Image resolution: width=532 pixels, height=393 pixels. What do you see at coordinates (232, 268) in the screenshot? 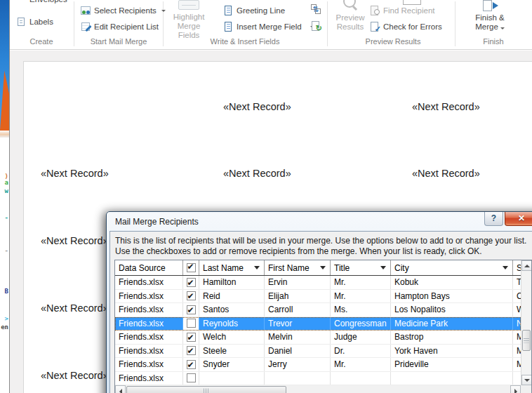
I see `column-header-last-name: Last Name` at bounding box center [232, 268].